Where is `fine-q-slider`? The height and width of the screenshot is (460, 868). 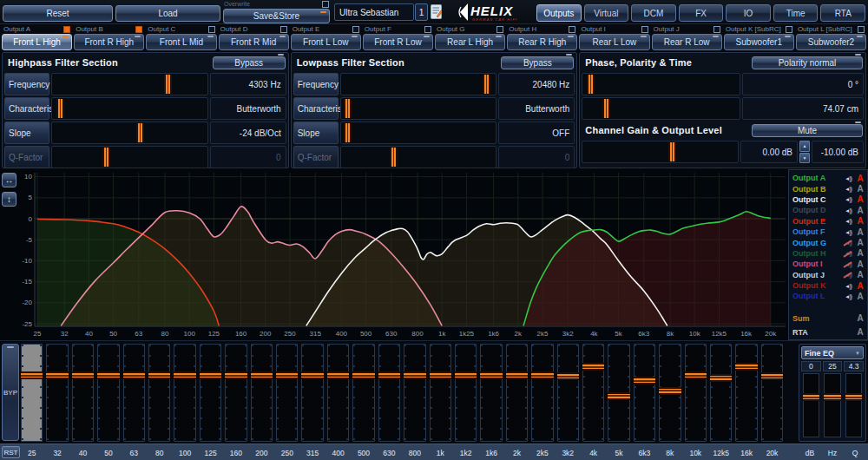
fine-q-slider is located at coordinates (854, 405).